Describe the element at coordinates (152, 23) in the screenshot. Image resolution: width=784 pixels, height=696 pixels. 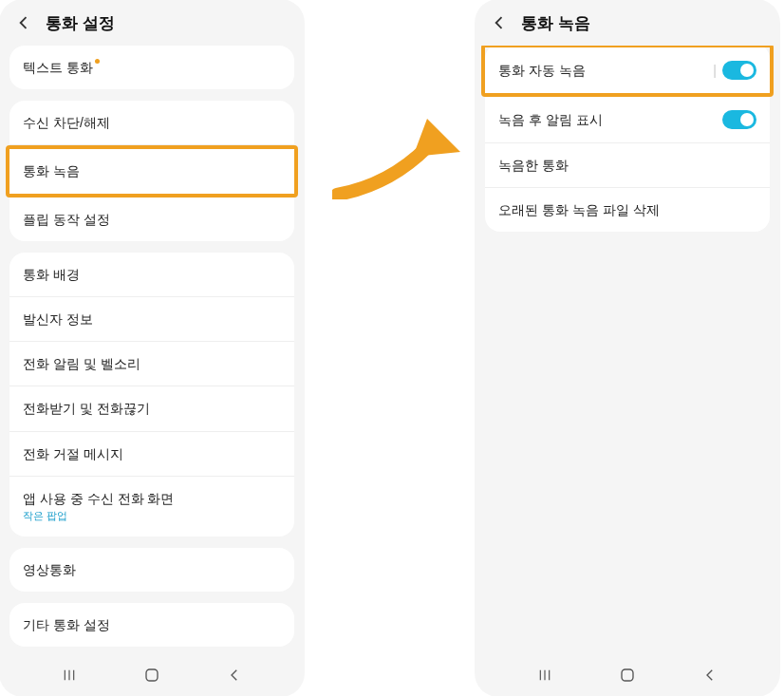
I see `header: 통화 설정` at that location.